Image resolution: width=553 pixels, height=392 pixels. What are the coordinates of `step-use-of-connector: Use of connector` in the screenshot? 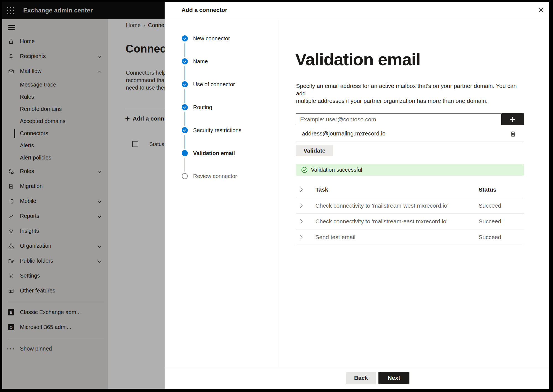 It's located at (221, 93).